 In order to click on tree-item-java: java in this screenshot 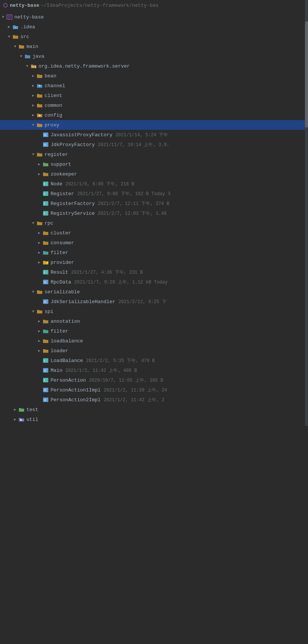, I will do `click(154, 56)`.